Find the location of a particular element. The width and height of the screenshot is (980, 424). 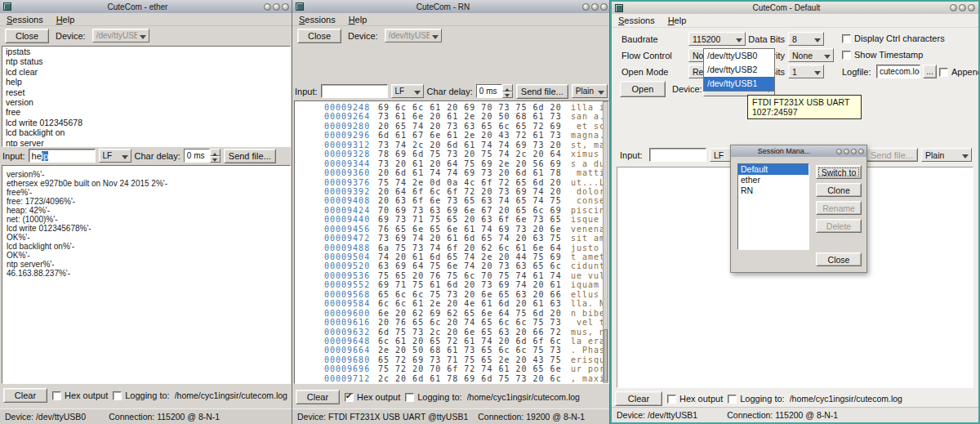

open-device-button: Open is located at coordinates (643, 89).